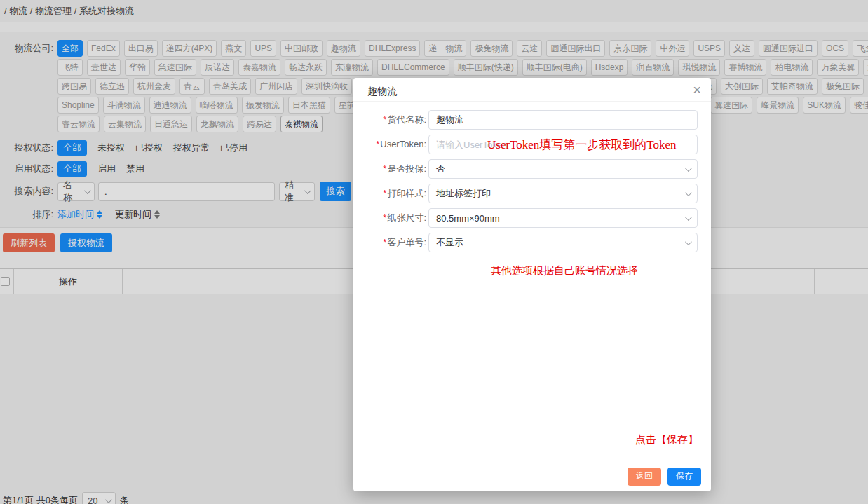 The image size is (868, 504). I want to click on print-style-label: 打印样式:, so click(407, 193).